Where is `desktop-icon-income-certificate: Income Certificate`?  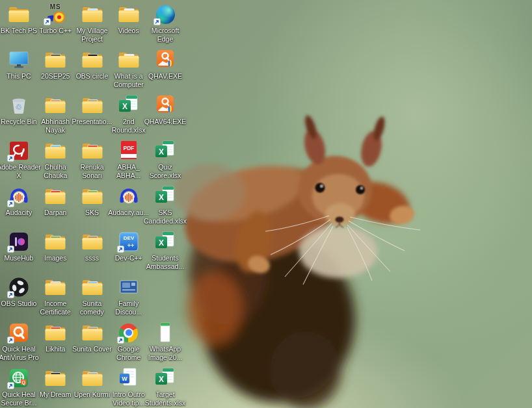
desktop-icon-income-certificate: Income Certificate is located at coordinates (55, 296).